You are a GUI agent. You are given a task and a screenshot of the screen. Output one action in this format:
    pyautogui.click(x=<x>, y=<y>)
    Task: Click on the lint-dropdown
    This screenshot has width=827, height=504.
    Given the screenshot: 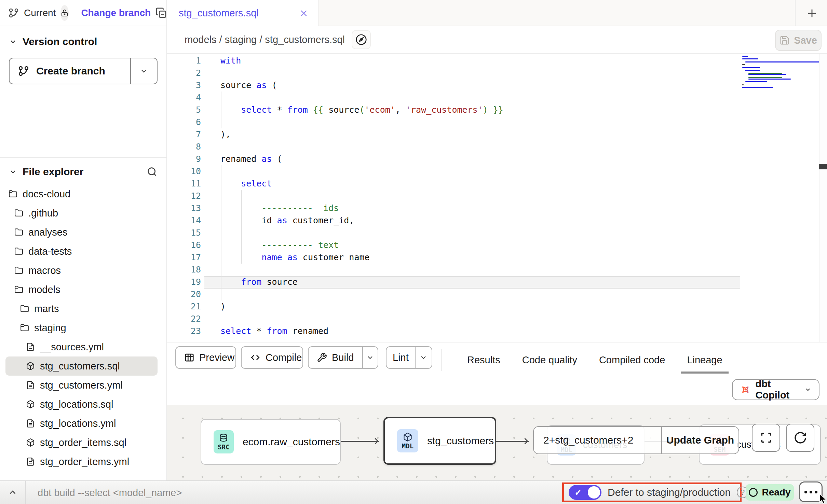 What is the action you would take?
    pyautogui.click(x=423, y=358)
    